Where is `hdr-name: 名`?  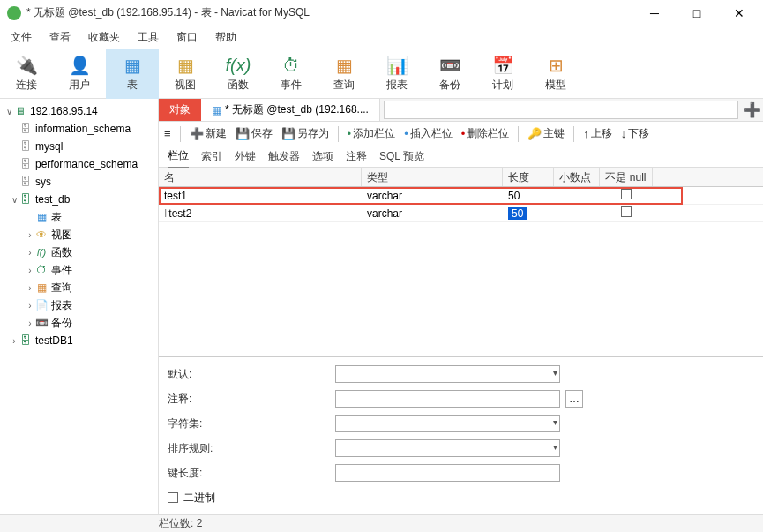
hdr-name: 名 is located at coordinates (260, 176).